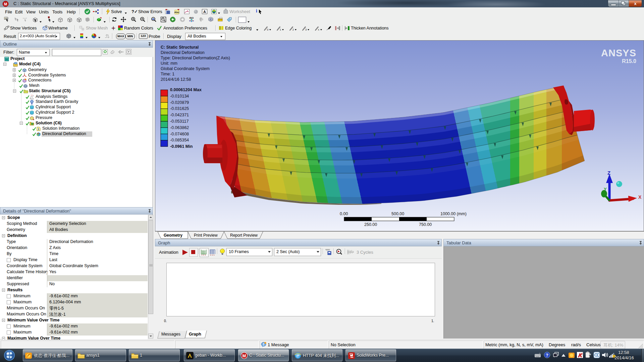  I want to click on svg-text: 0, so click(268, 29).